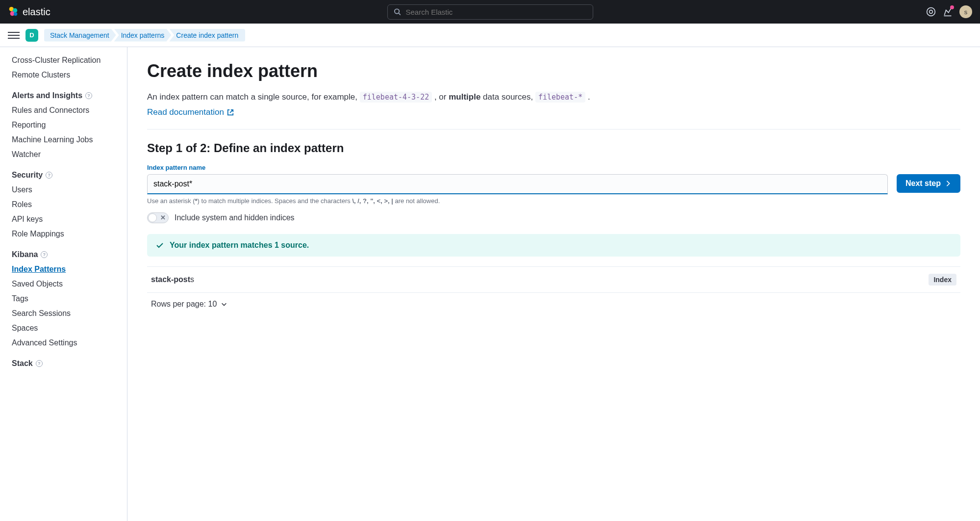 This screenshot has width=980, height=521. What do you see at coordinates (64, 284) in the screenshot?
I see `sidebar-item-saved-objects: Saved Objects` at bounding box center [64, 284].